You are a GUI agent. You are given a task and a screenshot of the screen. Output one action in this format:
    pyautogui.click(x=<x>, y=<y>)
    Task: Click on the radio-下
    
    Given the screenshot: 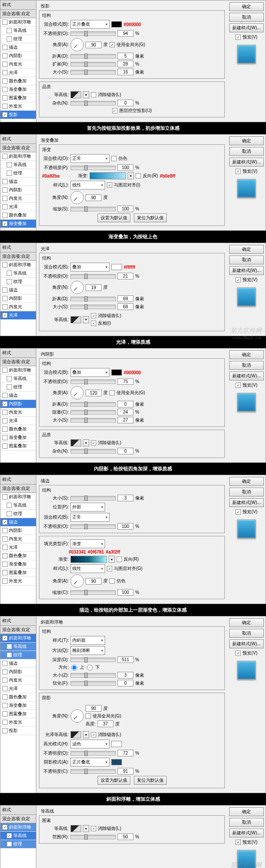 What is the action you would take?
    pyautogui.click(x=90, y=668)
    